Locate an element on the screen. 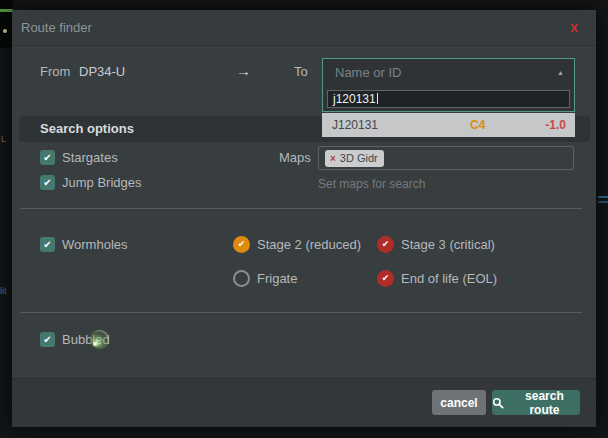 This screenshot has width=608, height=438. tag-remove-icon: × is located at coordinates (333, 158).